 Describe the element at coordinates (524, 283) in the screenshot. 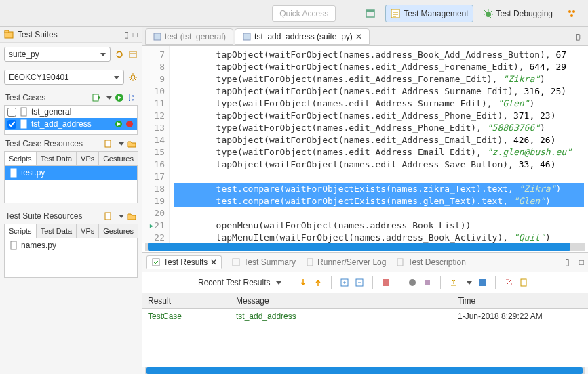

I see `report-icon` at that location.